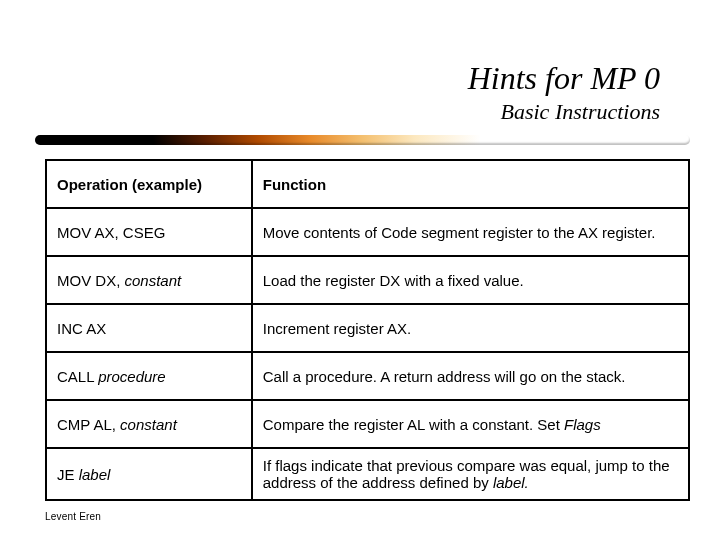 The image size is (720, 540). I want to click on table-row: JE label If flags indicate that previous…, so click(368, 474).